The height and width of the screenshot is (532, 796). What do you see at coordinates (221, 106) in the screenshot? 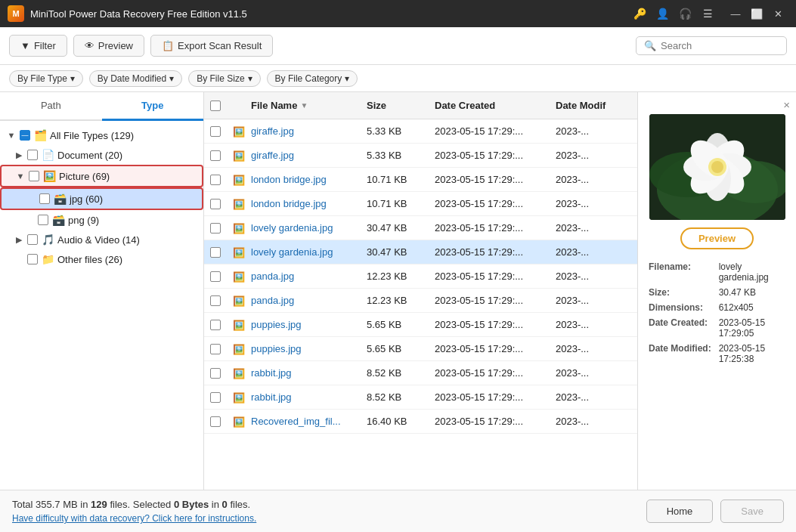
I see `header-check` at bounding box center [221, 106].